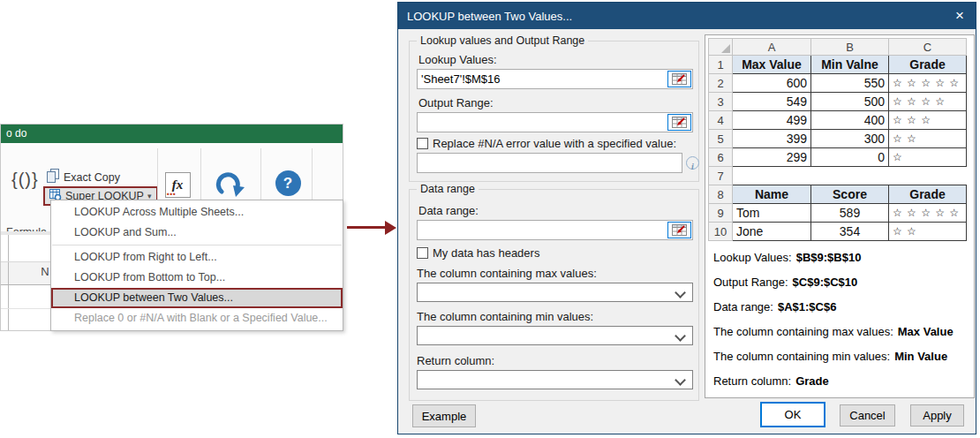 This screenshot has height=438, width=980. I want to click on cell: Max Value, so click(772, 65).